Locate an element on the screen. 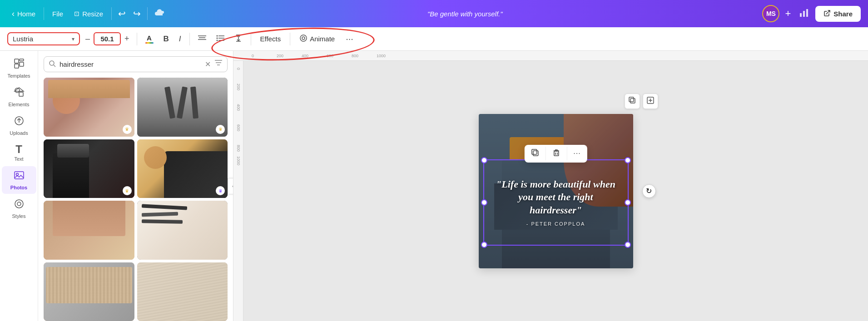  italic-button: I is located at coordinates (180, 39).